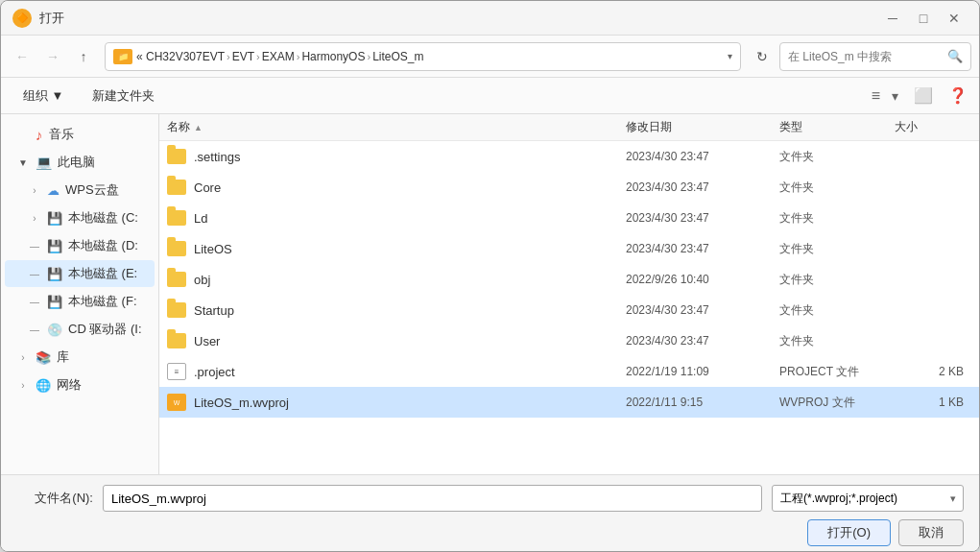 This screenshot has width=980, height=552. What do you see at coordinates (52, 18) in the screenshot?
I see `titlebar-title: 打开` at bounding box center [52, 18].